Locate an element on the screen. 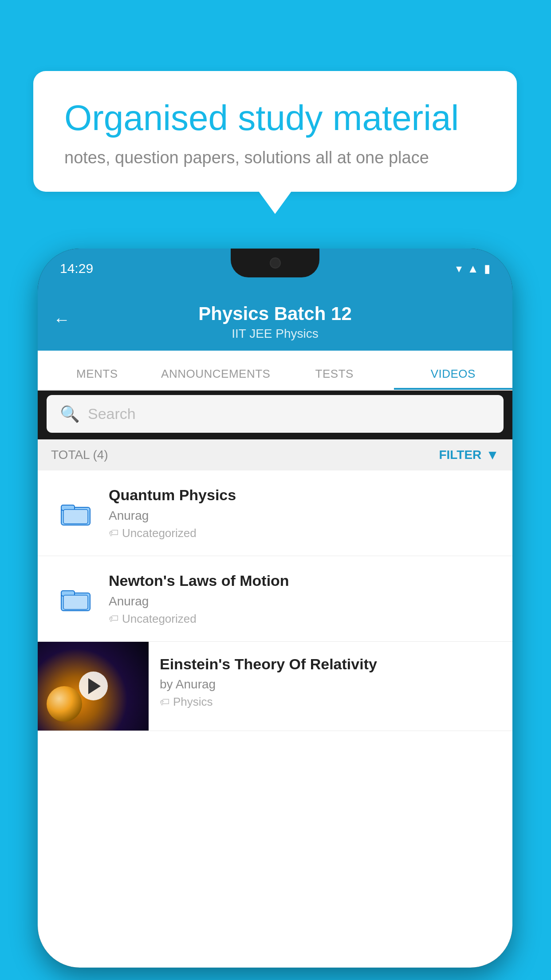 The width and height of the screenshot is (551, 980). video-tag: 🏷 Physics is located at coordinates (331, 702).